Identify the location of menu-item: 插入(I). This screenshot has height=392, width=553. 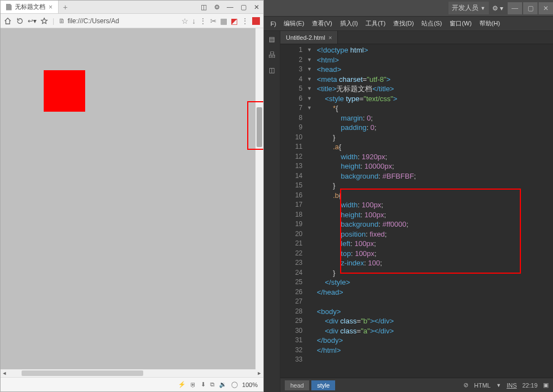
(349, 23).